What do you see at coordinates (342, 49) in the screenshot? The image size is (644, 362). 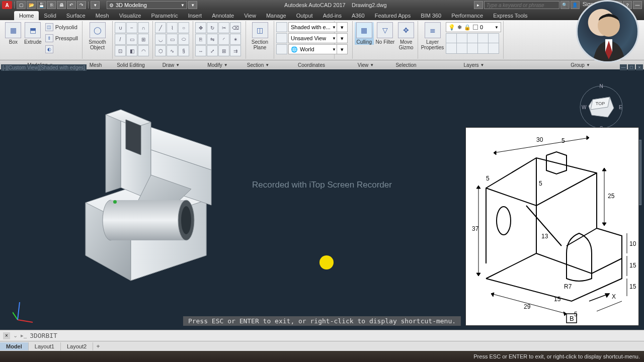 I see `view-dd3: ▾` at bounding box center [342, 49].